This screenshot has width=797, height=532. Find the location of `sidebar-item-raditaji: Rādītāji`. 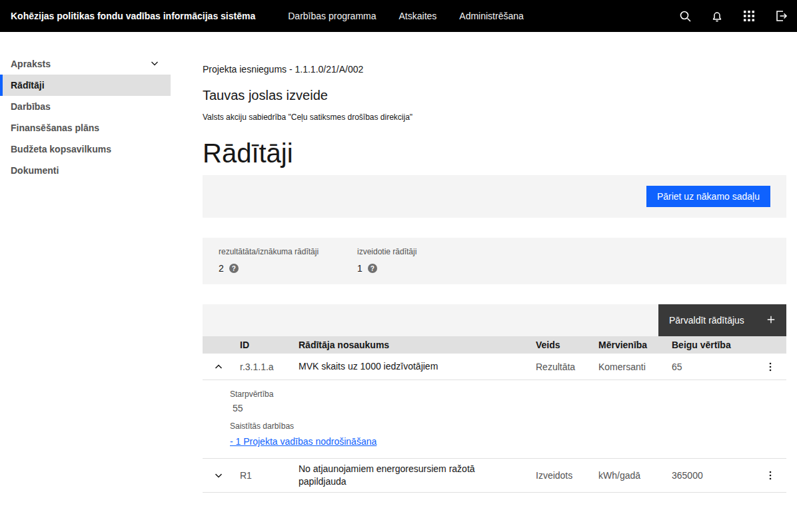

sidebar-item-raditaji: Rādītāji is located at coordinates (85, 85).